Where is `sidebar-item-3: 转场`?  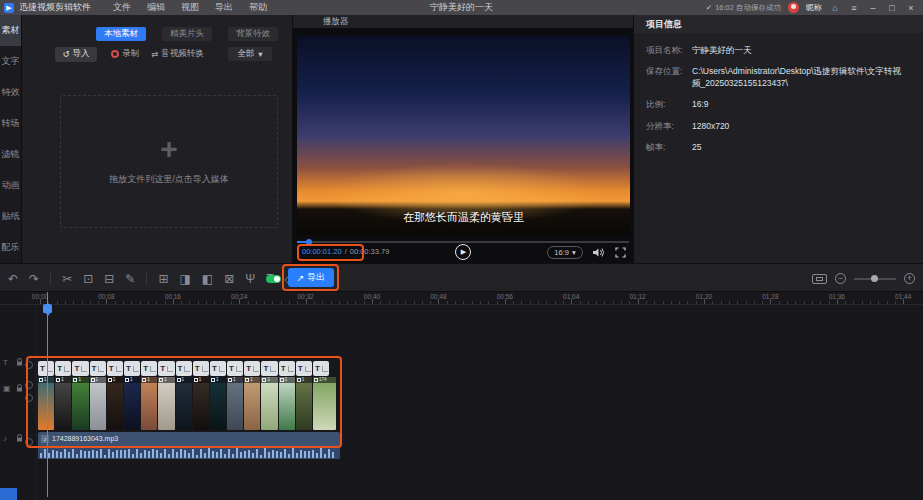
sidebar-item-3: 转场 is located at coordinates (10, 124).